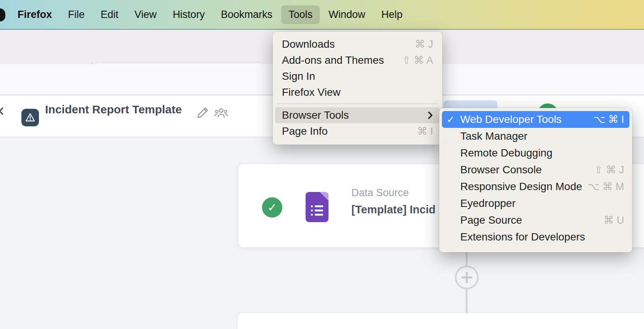 The width and height of the screenshot is (644, 329). What do you see at coordinates (614, 220) in the screenshot?
I see `submenu-item-shortcut: ⌘ U` at bounding box center [614, 220].